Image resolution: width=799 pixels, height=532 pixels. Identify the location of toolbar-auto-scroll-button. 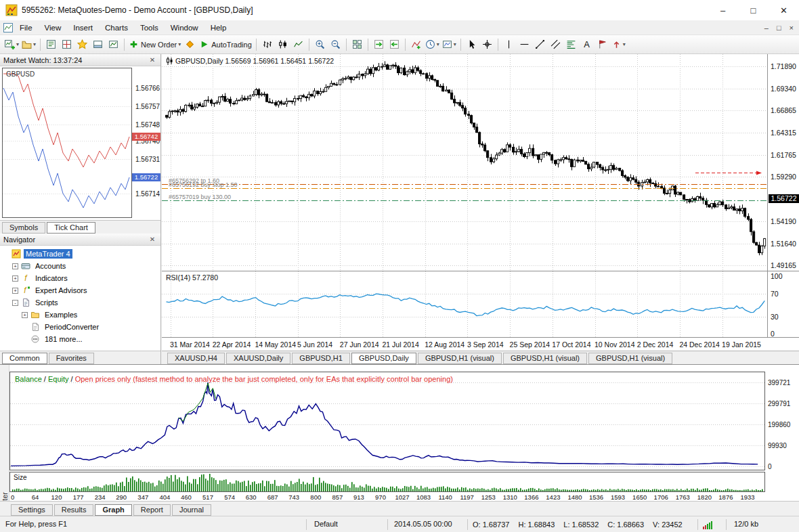
(379, 45).